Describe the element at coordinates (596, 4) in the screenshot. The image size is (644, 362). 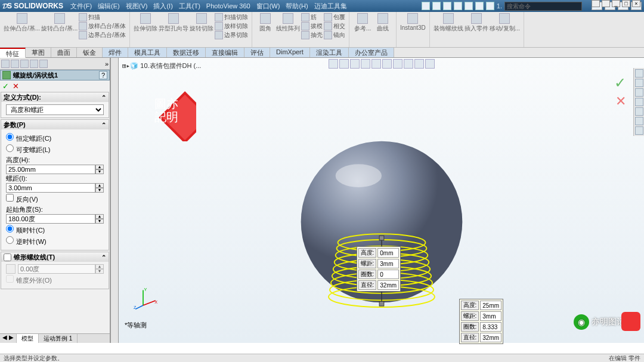
I see `mdi-1-icon` at that location.